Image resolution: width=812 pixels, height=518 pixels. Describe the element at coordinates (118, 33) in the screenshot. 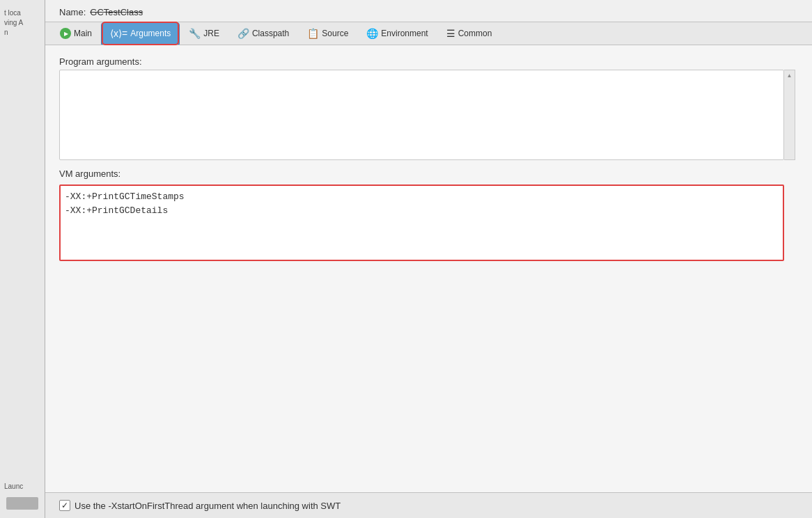

I see `arguments-icon: ⟨x⟩=` at that location.